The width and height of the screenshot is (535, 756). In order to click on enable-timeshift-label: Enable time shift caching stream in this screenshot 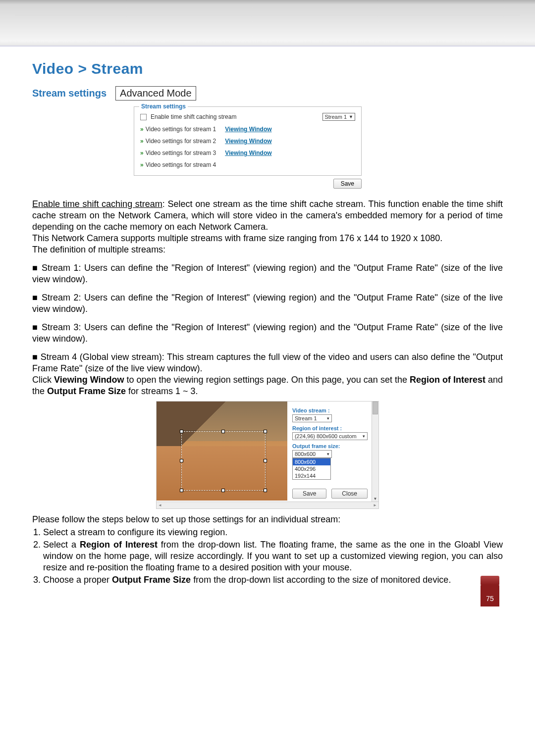, I will do `click(193, 117)`.